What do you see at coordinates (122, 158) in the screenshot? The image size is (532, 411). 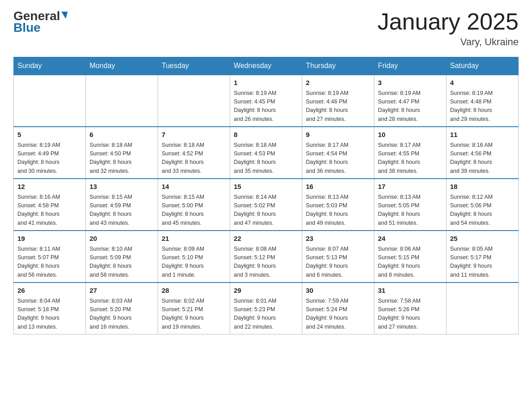 I see `day-info: Sunrise: 8:18 AMSunset: 4:50 PMDaylight:…` at bounding box center [122, 158].